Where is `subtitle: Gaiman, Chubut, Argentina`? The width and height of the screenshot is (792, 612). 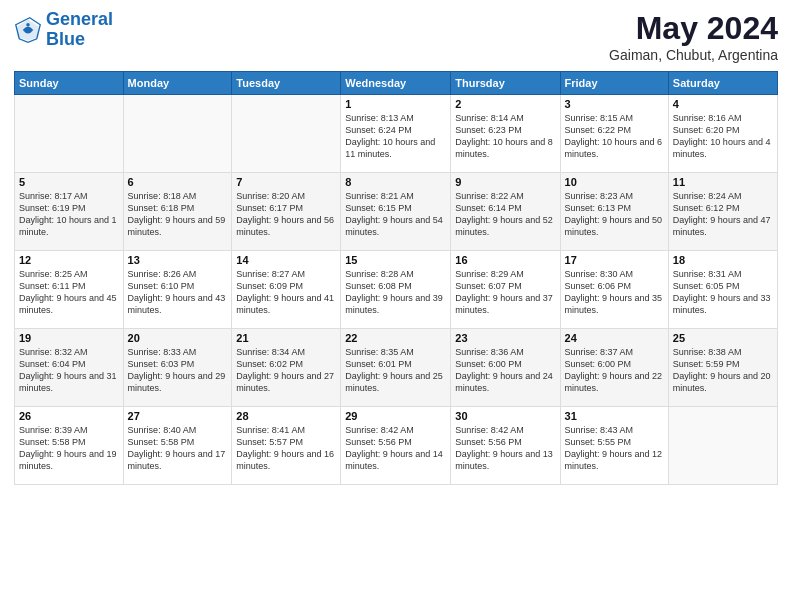 subtitle: Gaiman, Chubut, Argentina is located at coordinates (694, 55).